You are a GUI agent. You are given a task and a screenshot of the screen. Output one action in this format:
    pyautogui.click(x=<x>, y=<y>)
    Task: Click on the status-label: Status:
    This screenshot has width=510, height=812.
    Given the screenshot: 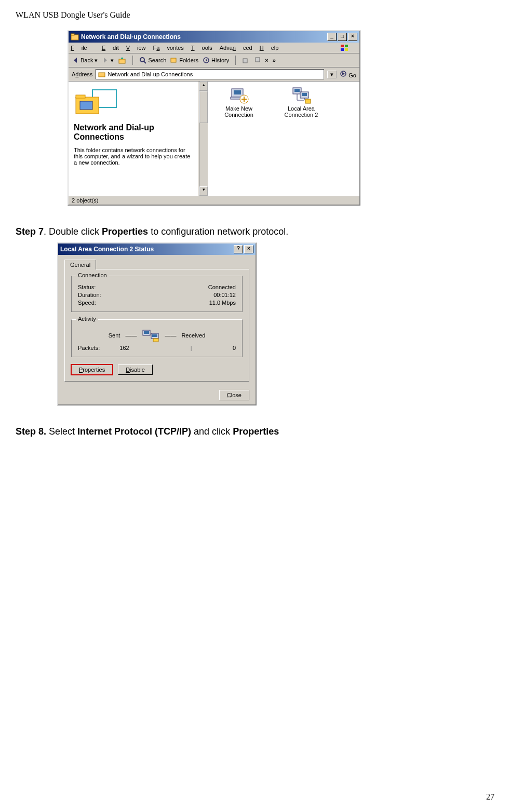 What is the action you would take?
    pyautogui.click(x=87, y=287)
    